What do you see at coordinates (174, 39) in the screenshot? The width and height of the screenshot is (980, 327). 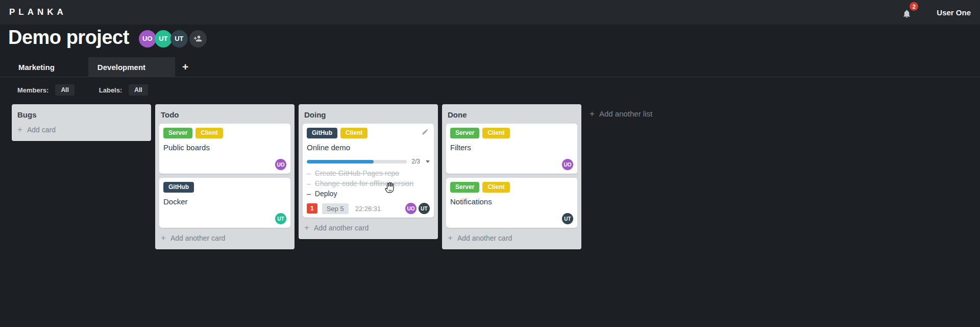 I see `project-members: UO UT UT` at bounding box center [174, 39].